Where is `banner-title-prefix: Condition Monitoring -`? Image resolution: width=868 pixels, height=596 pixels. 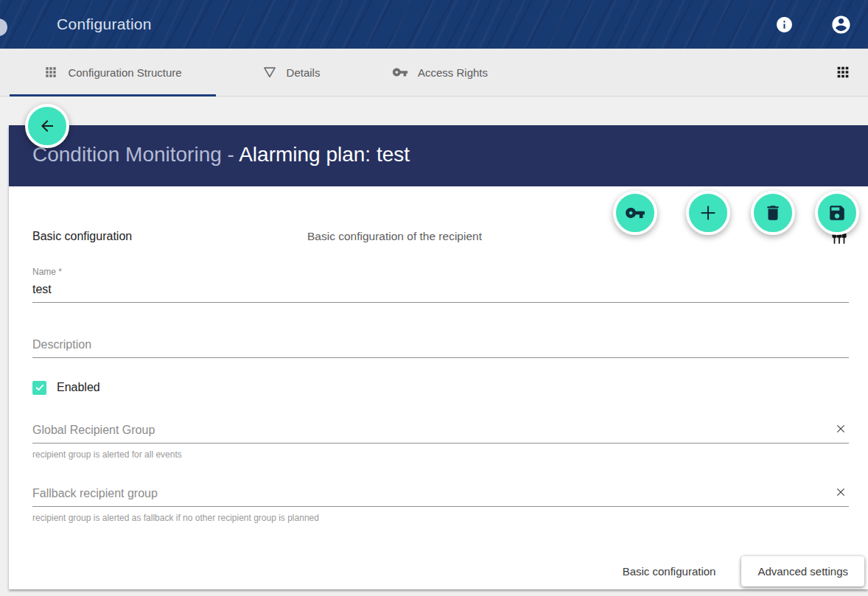 banner-title-prefix: Condition Monitoring - is located at coordinates (136, 155).